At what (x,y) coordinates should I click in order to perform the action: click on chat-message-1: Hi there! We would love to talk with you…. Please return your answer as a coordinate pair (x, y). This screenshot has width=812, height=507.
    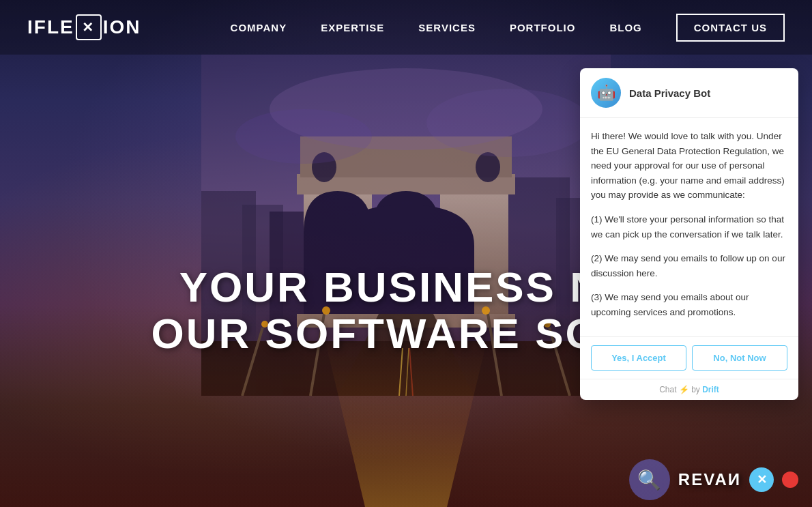
    Looking at the image, I should click on (689, 166).